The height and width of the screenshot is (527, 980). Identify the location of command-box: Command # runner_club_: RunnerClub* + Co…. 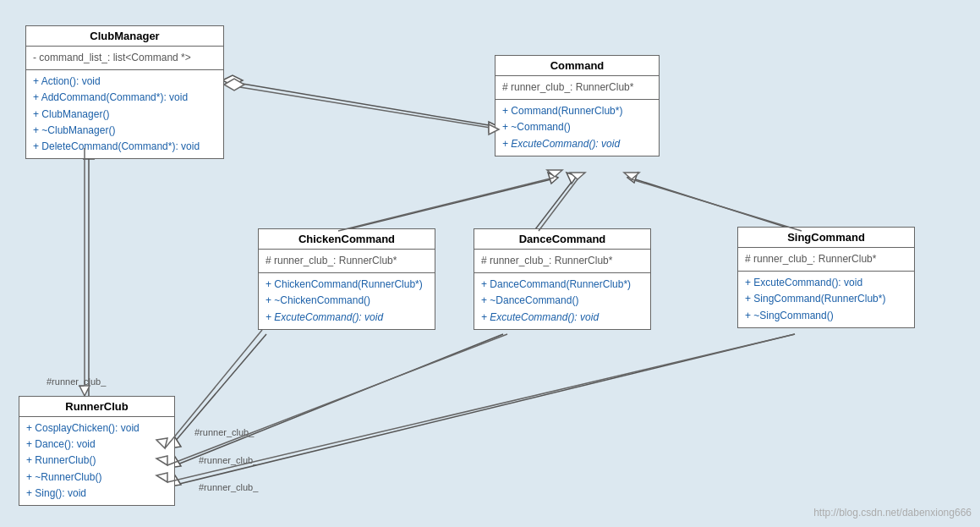
(577, 106).